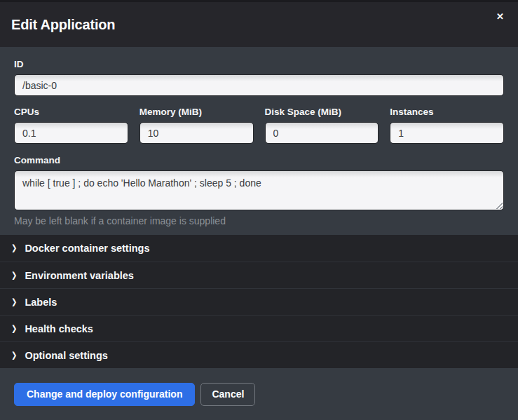 The height and width of the screenshot is (420, 518). What do you see at coordinates (447, 112) in the screenshot?
I see `instances-label: Instances` at bounding box center [447, 112].